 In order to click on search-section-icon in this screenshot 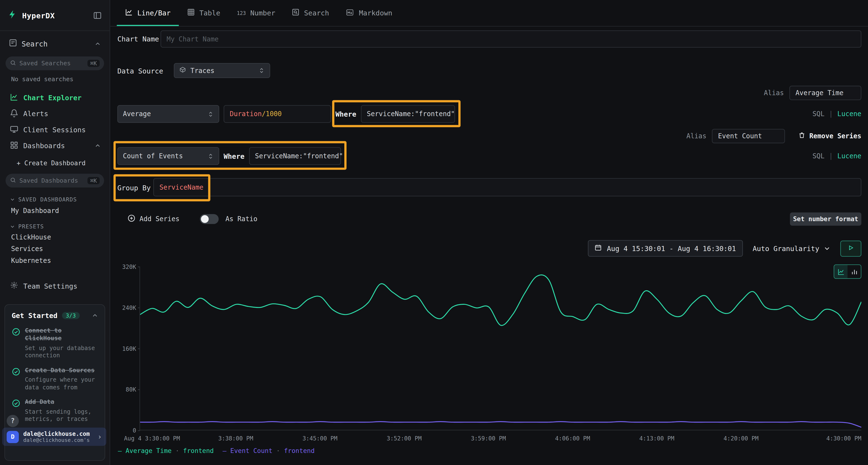, I will do `click(13, 44)`.